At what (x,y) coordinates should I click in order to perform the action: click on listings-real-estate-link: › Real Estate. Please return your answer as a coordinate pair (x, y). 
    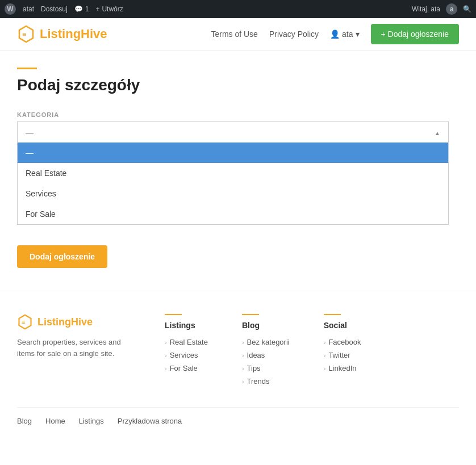
    Looking at the image, I should click on (186, 342).